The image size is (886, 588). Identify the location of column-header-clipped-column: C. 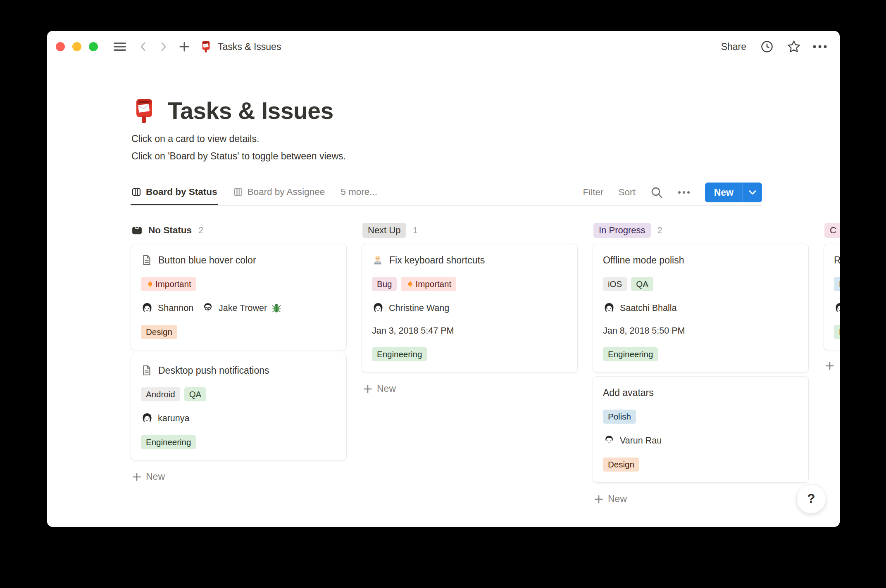
(832, 230).